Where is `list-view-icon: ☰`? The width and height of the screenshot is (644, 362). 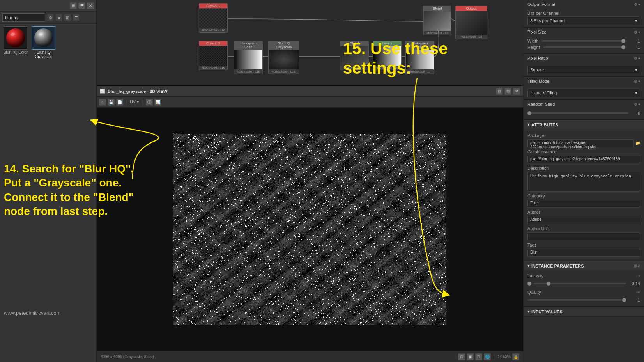
list-view-icon: ☰ is located at coordinates (82, 6).